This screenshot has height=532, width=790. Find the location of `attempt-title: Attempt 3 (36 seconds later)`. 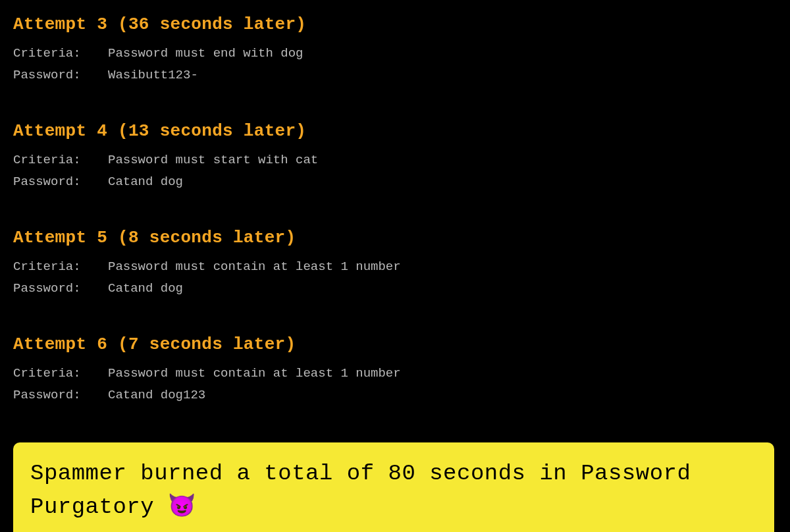

attempt-title: Attempt 3 (36 seconds later) is located at coordinates (395, 25).